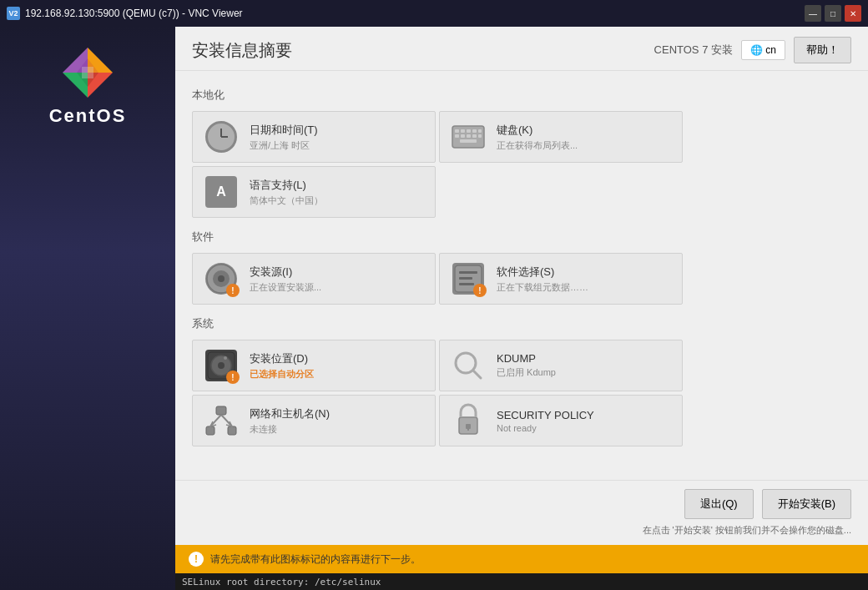 This screenshot has height=590, width=868. What do you see at coordinates (753, 50) in the screenshot?
I see `header-right: CENTOS 7 安装 🌐 cn 帮助！` at bounding box center [753, 50].